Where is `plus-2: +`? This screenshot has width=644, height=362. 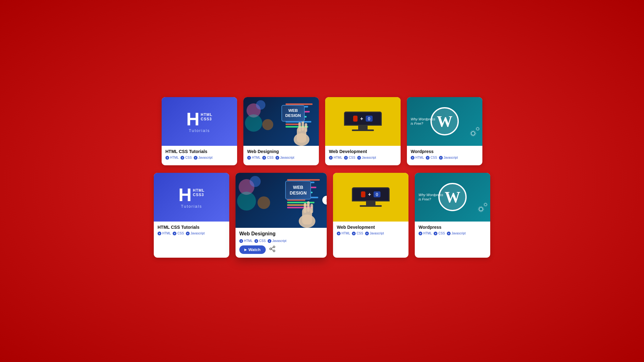
plus-2: + is located at coordinates (369, 195).